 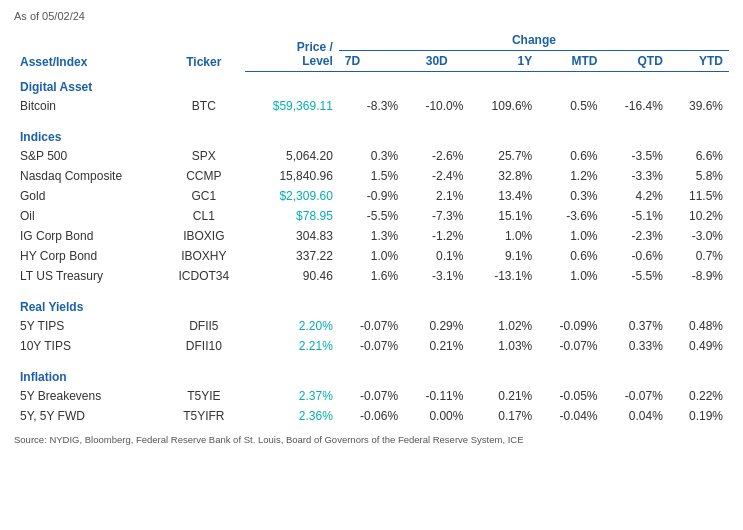 I want to click on data-cell: 9.1%, so click(x=504, y=256).